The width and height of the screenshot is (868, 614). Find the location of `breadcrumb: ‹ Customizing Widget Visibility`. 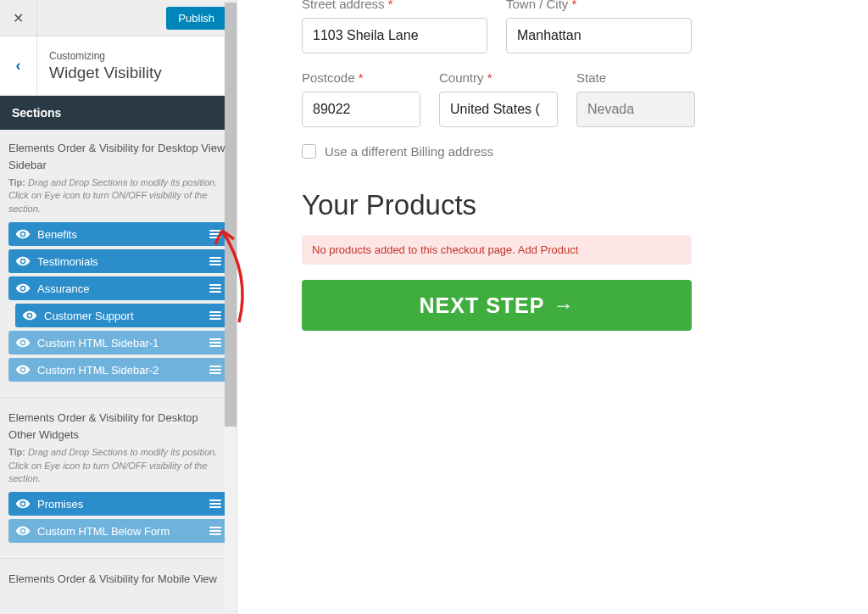

breadcrumb: ‹ Customizing Widget Visibility is located at coordinates (119, 66).